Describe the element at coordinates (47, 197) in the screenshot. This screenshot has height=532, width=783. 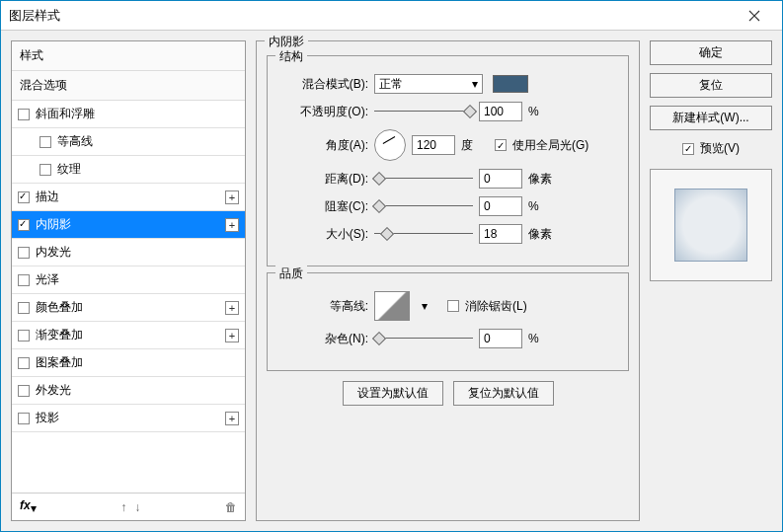
I see `sidebar-item-label: 描边` at that location.